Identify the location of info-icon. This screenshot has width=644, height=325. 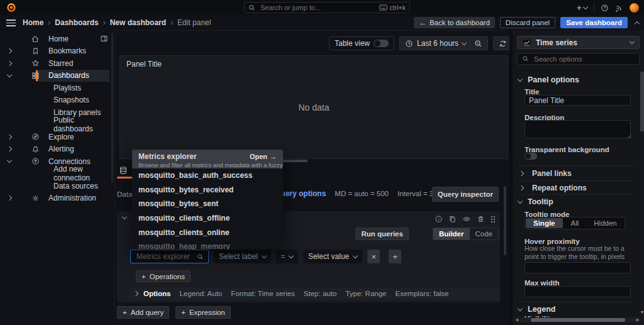
(439, 219).